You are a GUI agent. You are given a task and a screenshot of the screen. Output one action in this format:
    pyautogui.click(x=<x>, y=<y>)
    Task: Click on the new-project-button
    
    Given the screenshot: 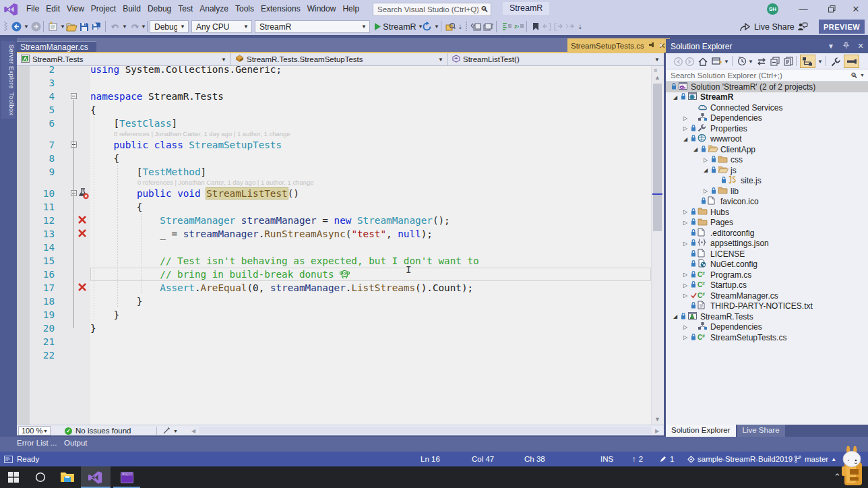 What is the action you would take?
    pyautogui.click(x=53, y=27)
    